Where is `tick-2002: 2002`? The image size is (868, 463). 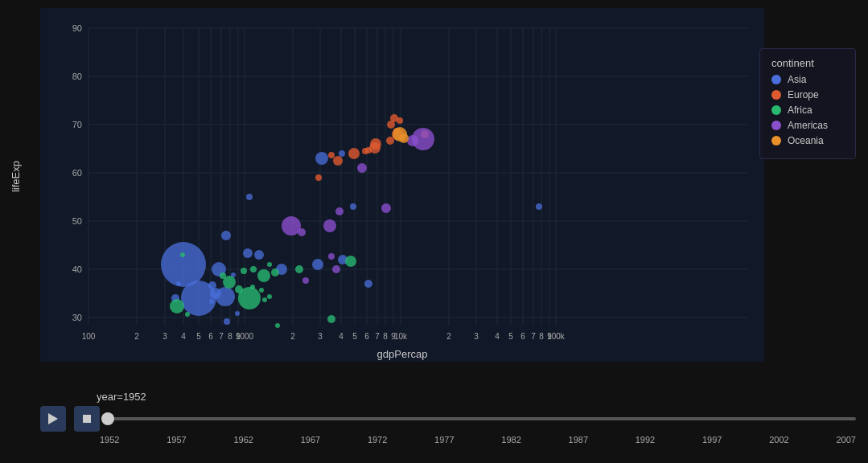 tick-2002: 2002 is located at coordinates (779, 440).